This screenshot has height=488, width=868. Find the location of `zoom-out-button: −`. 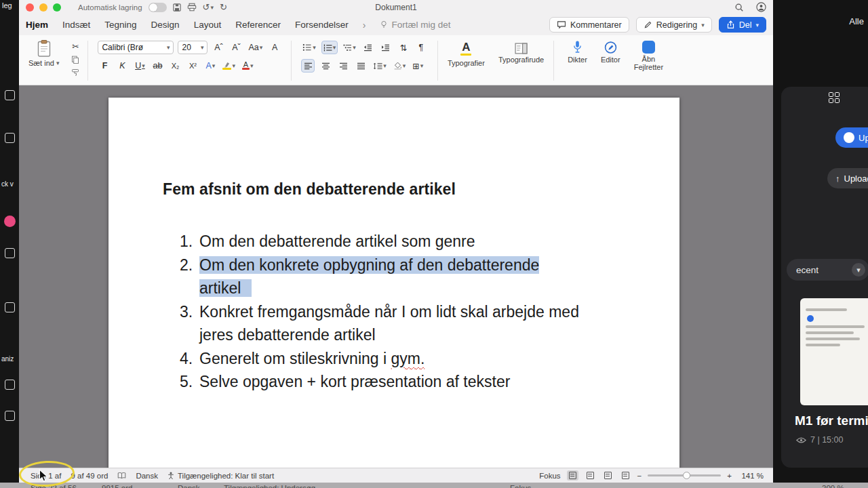

zoom-out-button: − is located at coordinates (640, 476).